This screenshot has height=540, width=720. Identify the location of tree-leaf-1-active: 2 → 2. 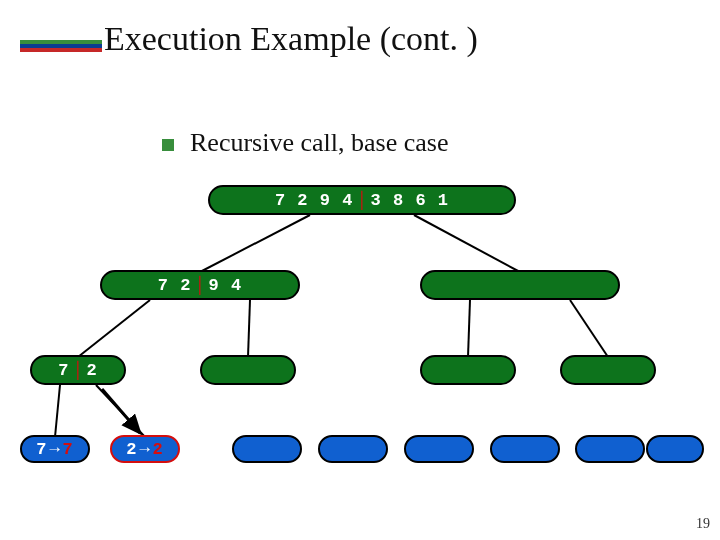
(145, 449).